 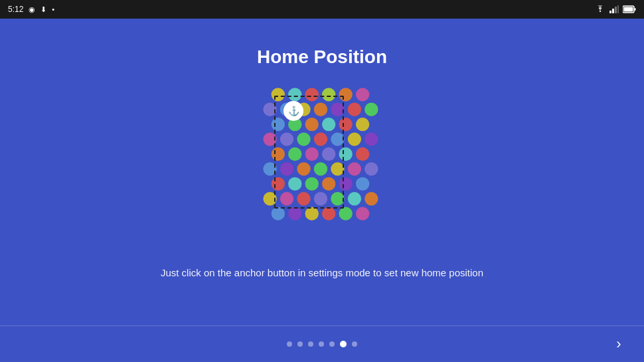 What do you see at coordinates (53, 9) in the screenshot?
I see `status-icon-3: •` at bounding box center [53, 9].